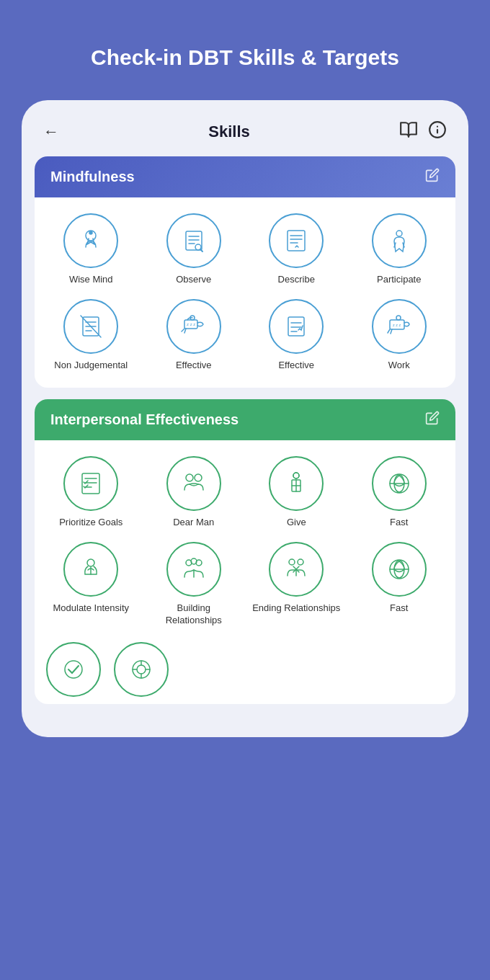 This screenshot has height=980, width=490. I want to click on dear-man-label: Dear Man, so click(193, 523).